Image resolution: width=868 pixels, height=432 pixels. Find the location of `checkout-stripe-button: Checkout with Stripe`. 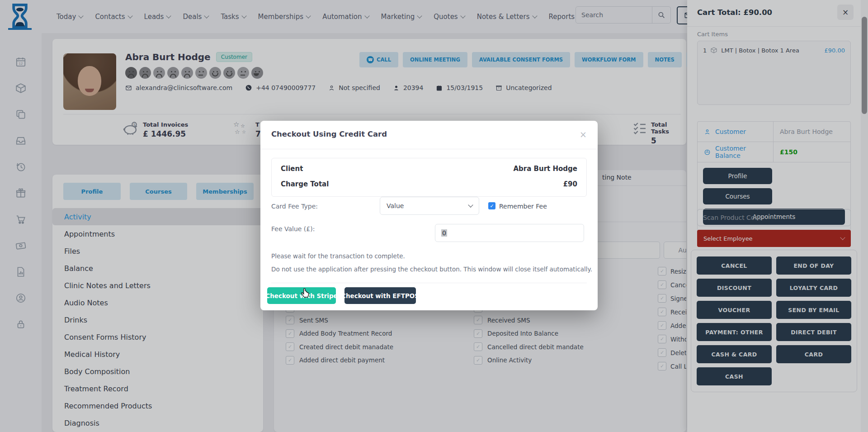

checkout-stripe-button: Checkout with Stripe is located at coordinates (302, 296).